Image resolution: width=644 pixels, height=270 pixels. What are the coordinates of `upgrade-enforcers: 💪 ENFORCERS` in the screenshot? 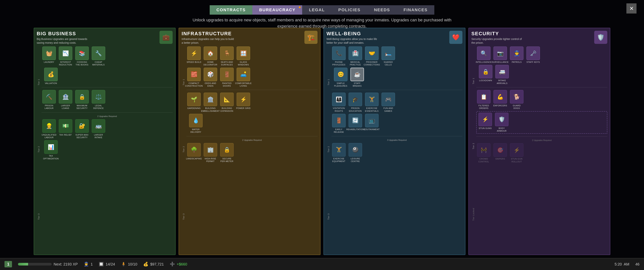 It's located at (500, 100).